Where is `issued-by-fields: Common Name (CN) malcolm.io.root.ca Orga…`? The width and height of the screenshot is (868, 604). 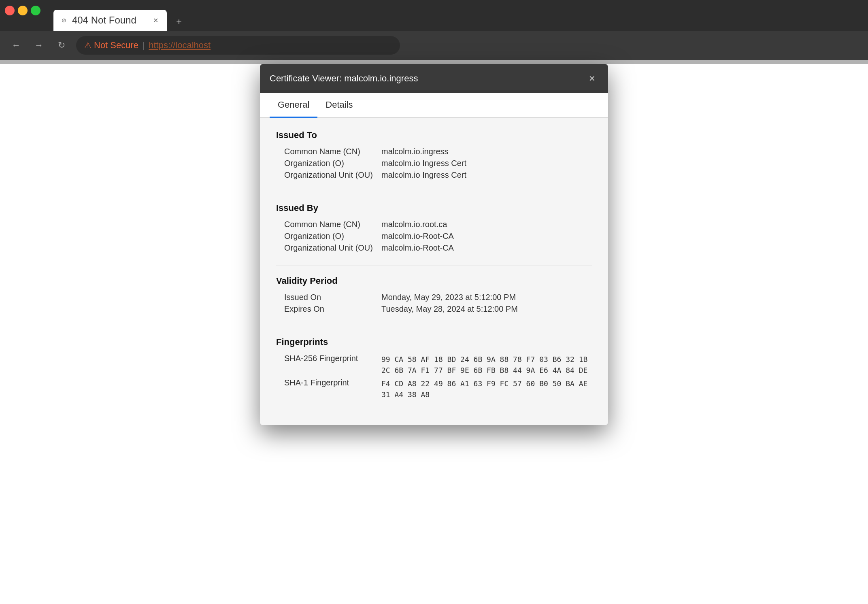
issued-by-fields: Common Name (CN) malcolm.io.root.ca Orga… is located at coordinates (434, 236).